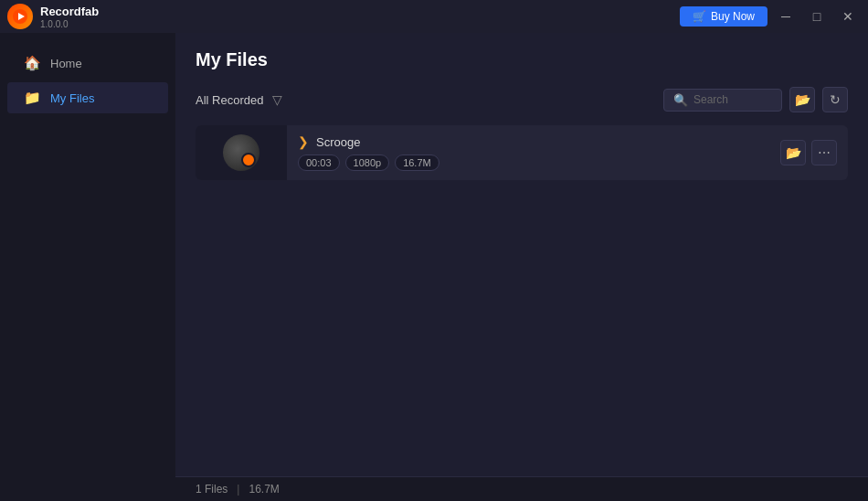  I want to click on minimize-button: ─, so click(786, 16).